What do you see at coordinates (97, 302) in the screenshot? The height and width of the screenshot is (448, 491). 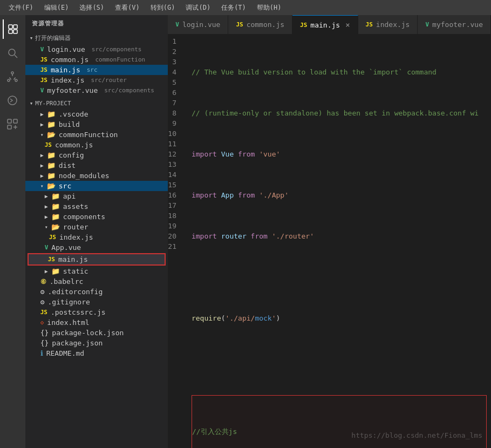 I see `file-gitignore: ⚙ .gitignore` at bounding box center [97, 302].